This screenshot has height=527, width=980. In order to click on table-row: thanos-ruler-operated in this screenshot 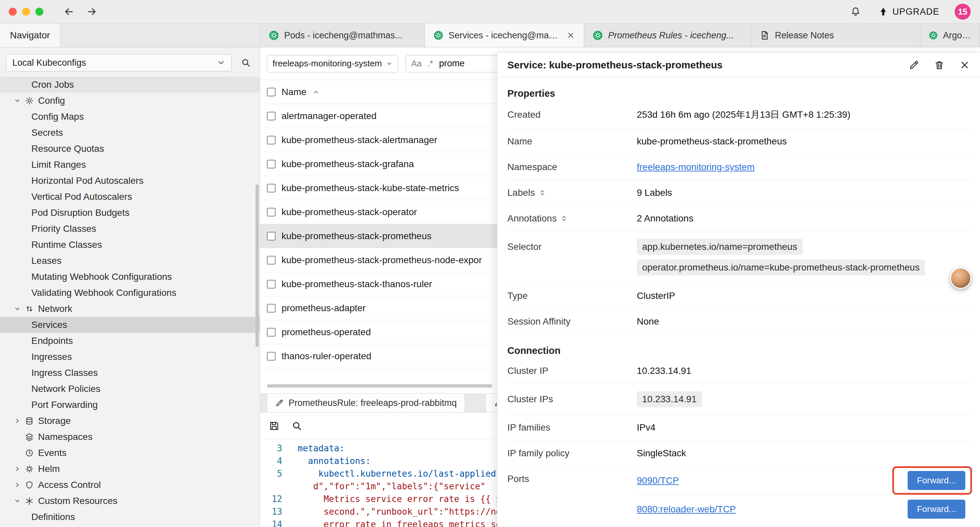, I will do `click(379, 356)`.